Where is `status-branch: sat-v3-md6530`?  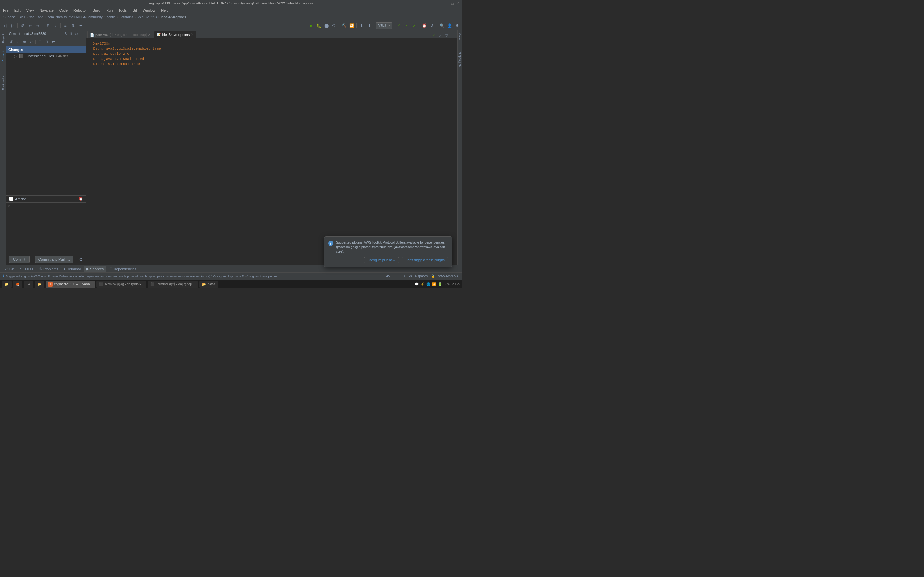
status-branch: sat-v3-md6530 is located at coordinates (449, 276).